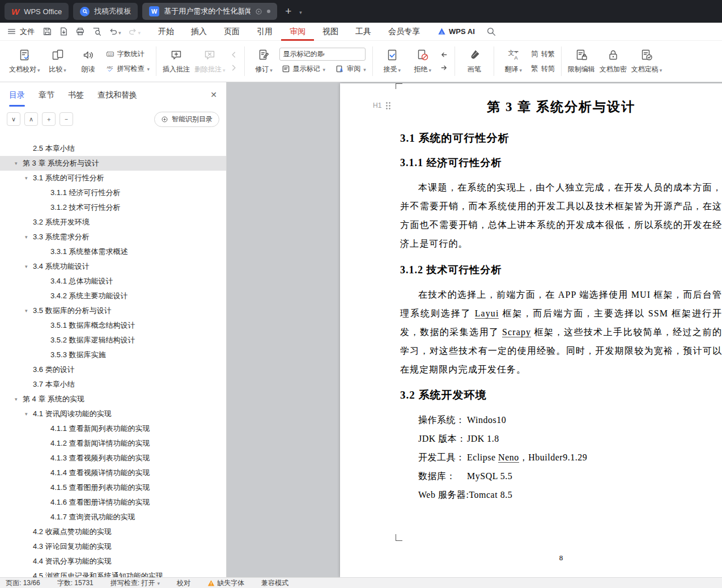 Image resolution: width=722 pixels, height=588 pixels. I want to click on previous-change-button, so click(444, 55).